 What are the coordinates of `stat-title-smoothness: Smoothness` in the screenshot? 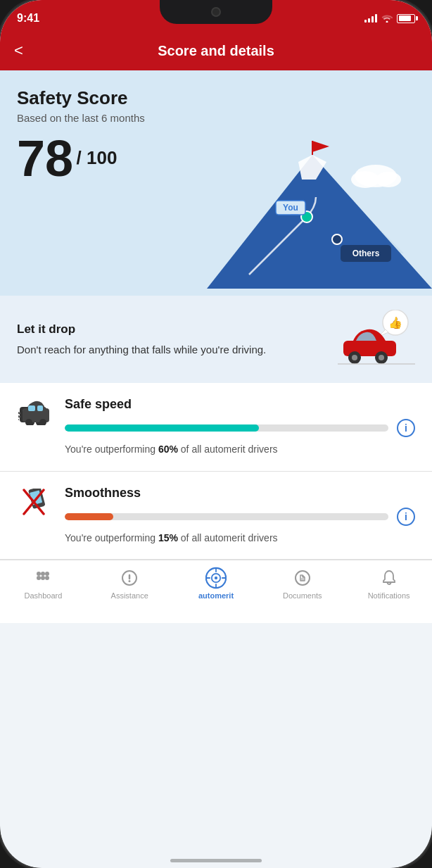 It's located at (240, 493).